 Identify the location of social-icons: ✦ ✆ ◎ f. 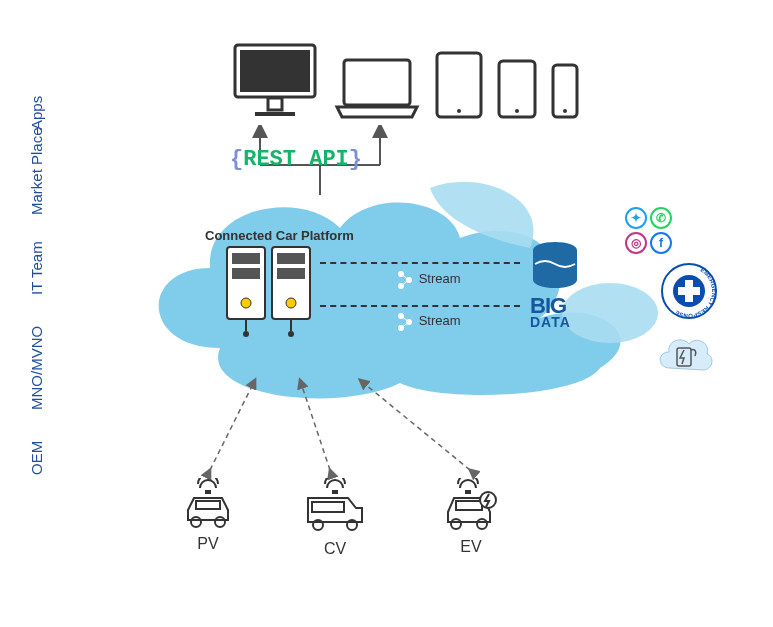
(648, 230).